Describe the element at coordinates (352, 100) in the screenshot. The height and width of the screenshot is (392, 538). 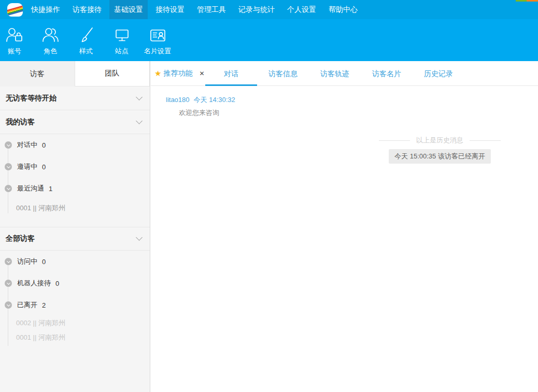
I see `message-header: litao180今天 14:30:32` at that location.